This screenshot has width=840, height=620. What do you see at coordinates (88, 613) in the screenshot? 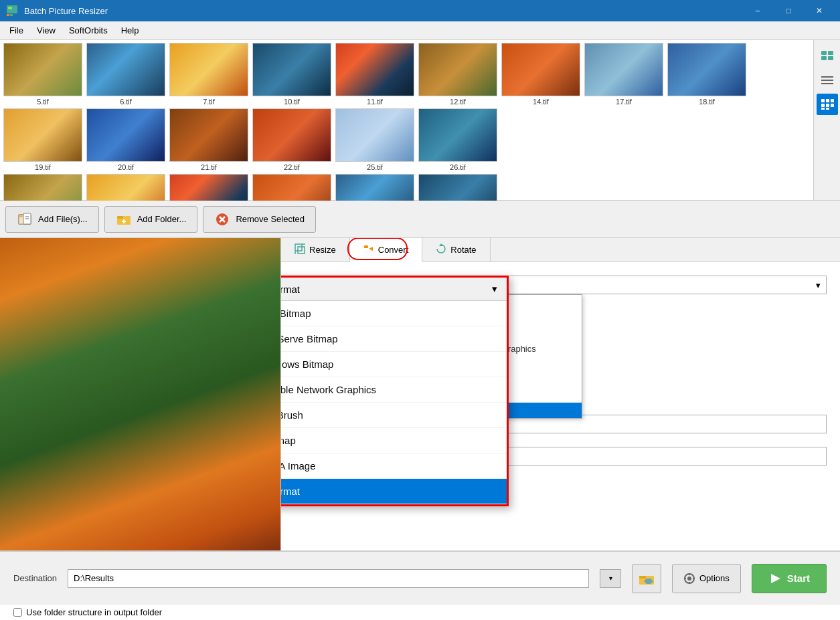
I see `folder-structure-checkbox-label: Use folder structure in output folder` at bounding box center [88, 613].